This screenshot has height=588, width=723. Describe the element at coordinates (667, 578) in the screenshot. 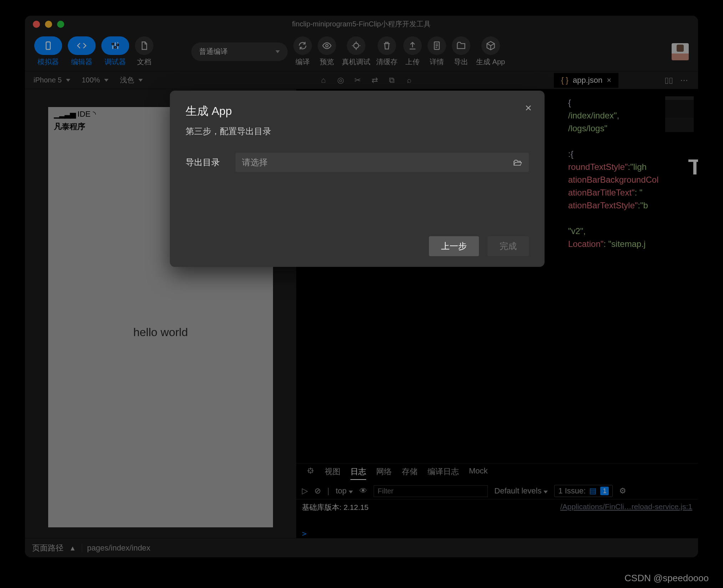

I see `watermark: CSDN @speedoooo` at that location.